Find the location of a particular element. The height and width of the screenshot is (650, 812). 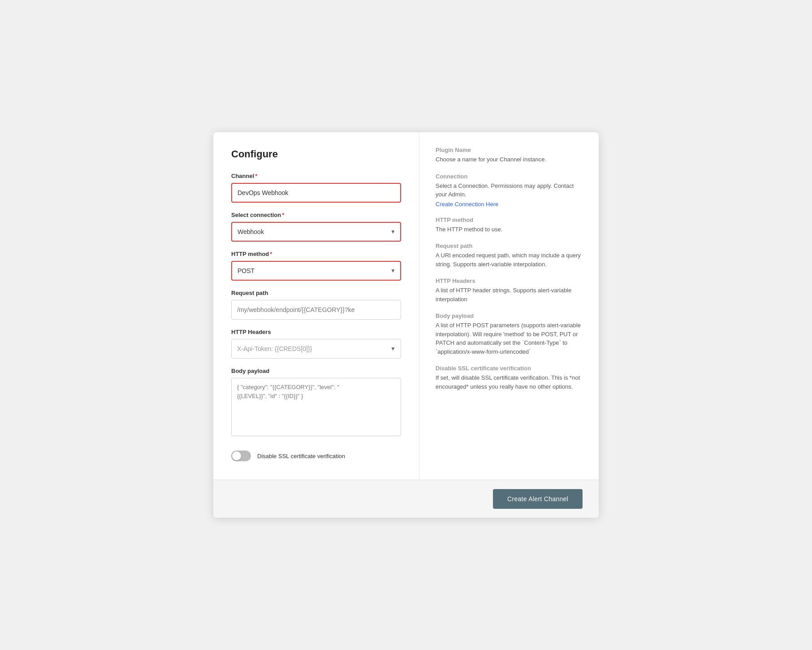

modal-footer: Create Alert Channel is located at coordinates (406, 498).